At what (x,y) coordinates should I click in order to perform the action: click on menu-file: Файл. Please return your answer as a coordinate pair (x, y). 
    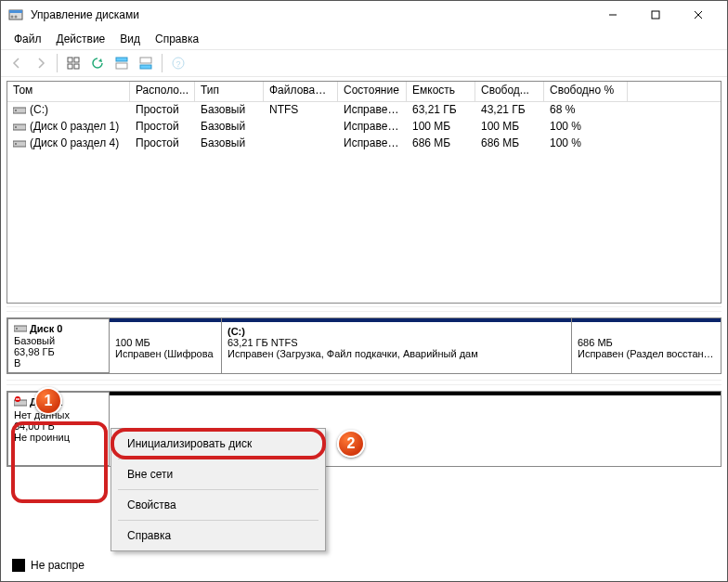
    Looking at the image, I should click on (28, 39).